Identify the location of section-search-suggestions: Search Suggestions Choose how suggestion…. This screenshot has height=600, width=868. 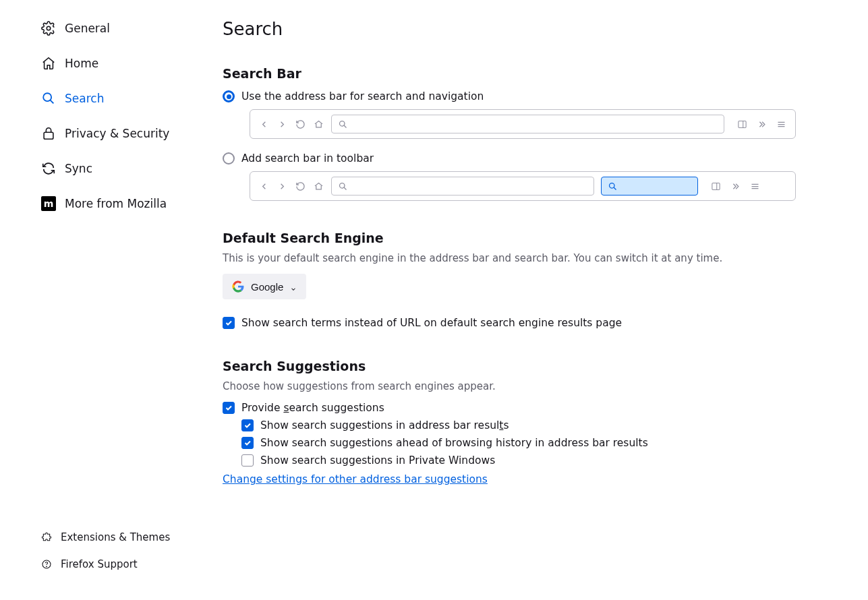
(509, 422).